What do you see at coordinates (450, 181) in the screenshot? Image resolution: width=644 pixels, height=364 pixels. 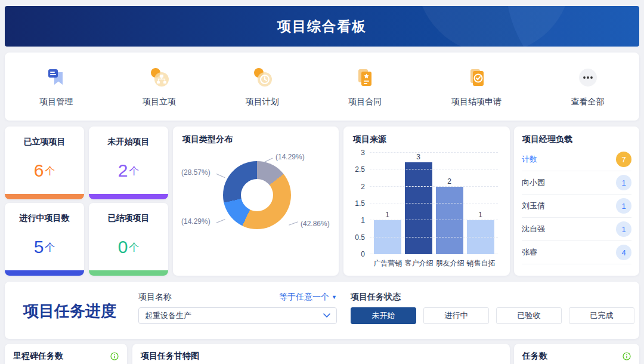 I see `bar-value-label: 2` at bounding box center [450, 181].